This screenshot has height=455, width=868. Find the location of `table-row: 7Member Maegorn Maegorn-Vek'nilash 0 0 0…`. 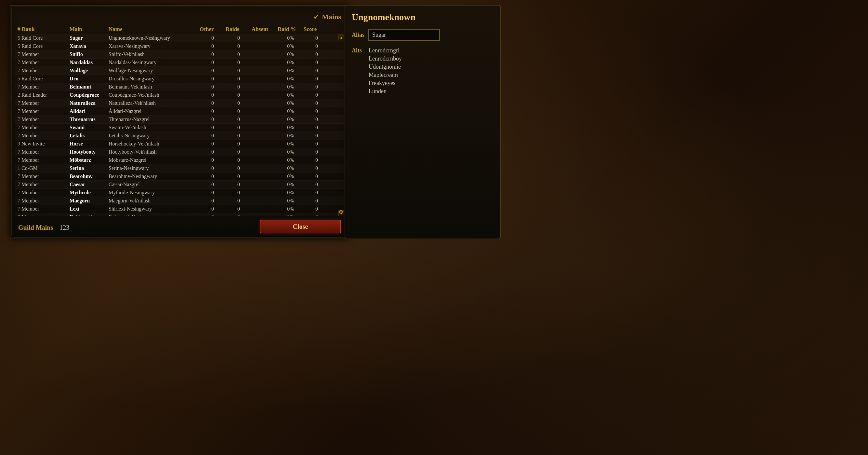

table-row: 7Member Maegorn Maegorn-Vek'nilash 0 0 0… is located at coordinates (180, 201).